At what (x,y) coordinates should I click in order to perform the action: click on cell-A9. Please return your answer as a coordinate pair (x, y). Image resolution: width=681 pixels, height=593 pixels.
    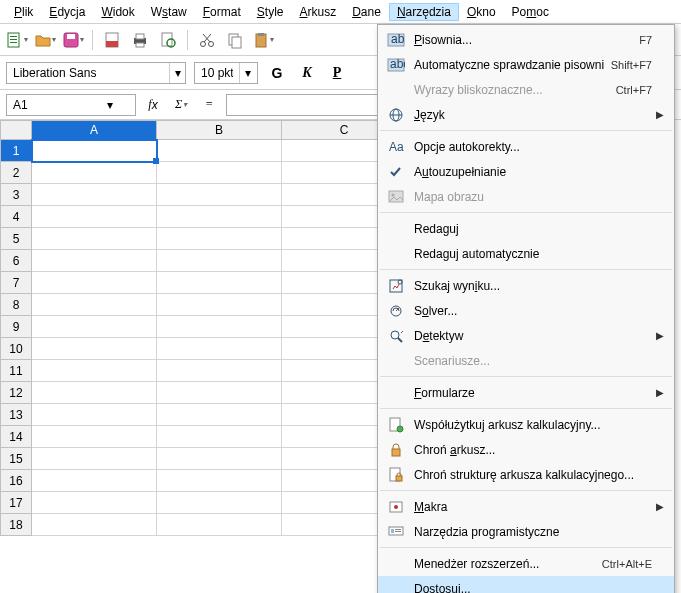
    Looking at the image, I should click on (94, 327).